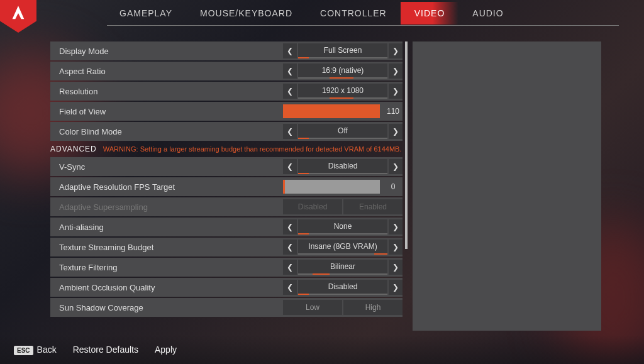  I want to click on setting-row: Field of View110, so click(226, 111).